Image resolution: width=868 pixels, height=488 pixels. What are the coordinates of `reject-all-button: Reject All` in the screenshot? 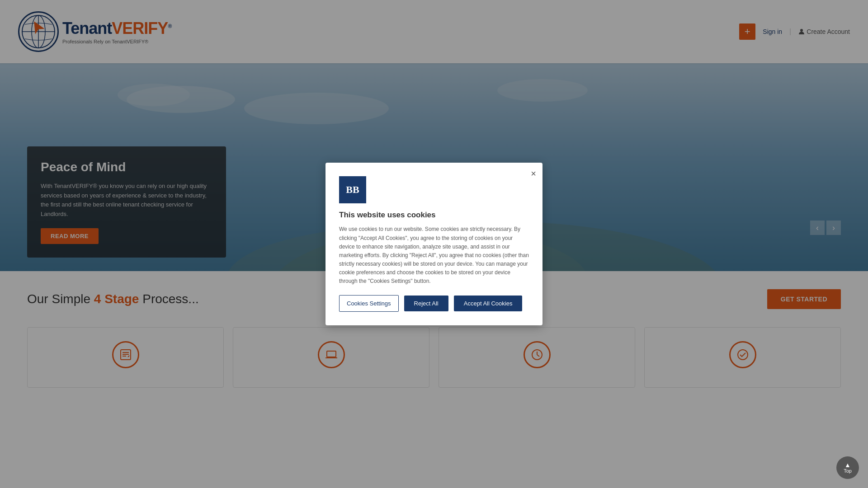 It's located at (426, 304).